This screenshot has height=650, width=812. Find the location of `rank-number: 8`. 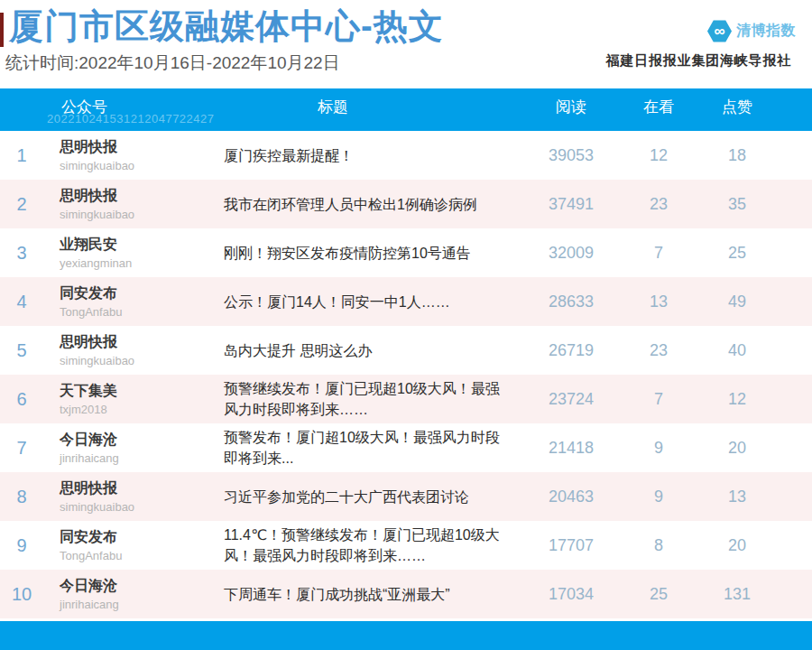

rank-number: 8 is located at coordinates (22, 497).